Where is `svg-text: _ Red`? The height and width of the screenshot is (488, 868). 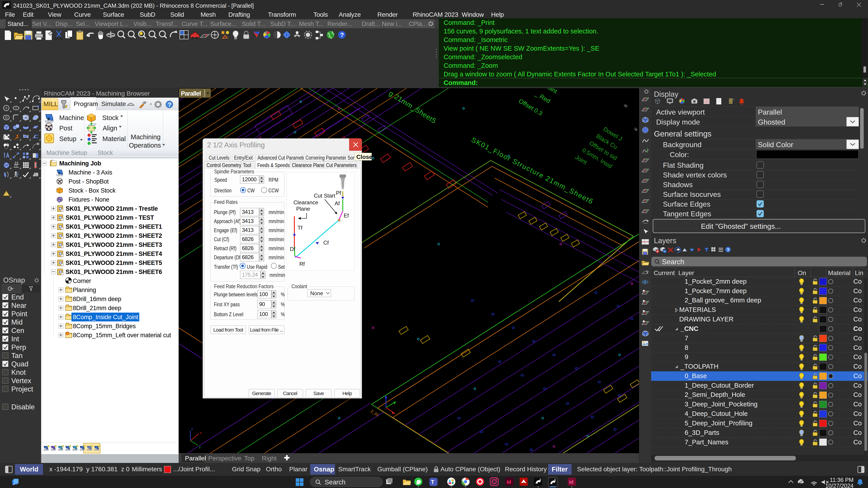 svg-text: _ Red is located at coordinates (542, 97).